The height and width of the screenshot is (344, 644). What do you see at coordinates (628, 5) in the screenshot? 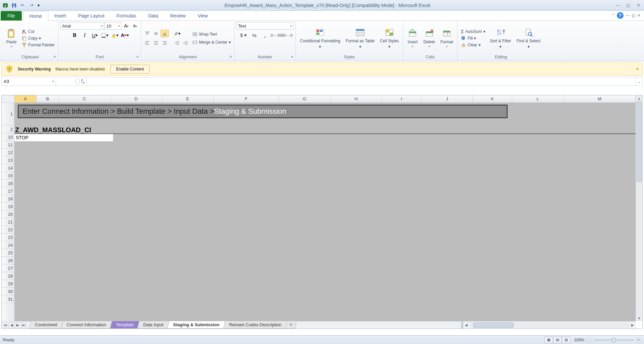
I see `restore-button: ◱` at bounding box center [628, 5].